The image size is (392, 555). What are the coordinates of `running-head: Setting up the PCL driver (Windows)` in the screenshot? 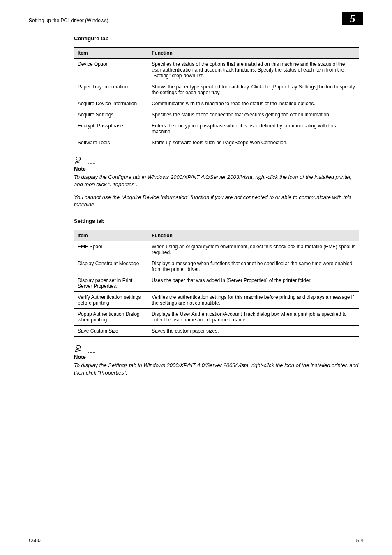 It's located at (184, 21).